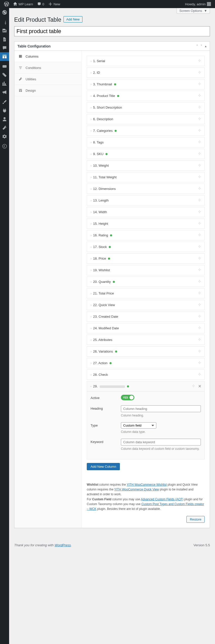 The width and height of the screenshot is (215, 644). What do you see at coordinates (63, 545) in the screenshot?
I see `footer-wp-link: WordPress` at bounding box center [63, 545].